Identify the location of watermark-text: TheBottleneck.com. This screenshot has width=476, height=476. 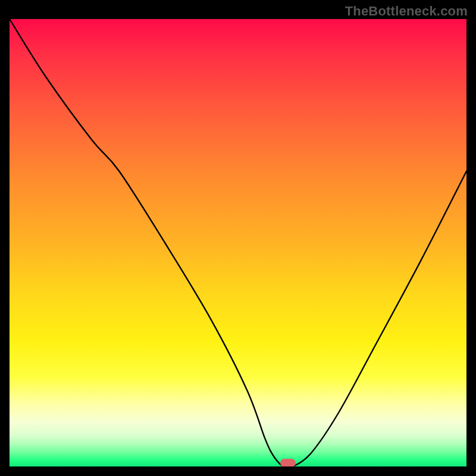
(406, 11).